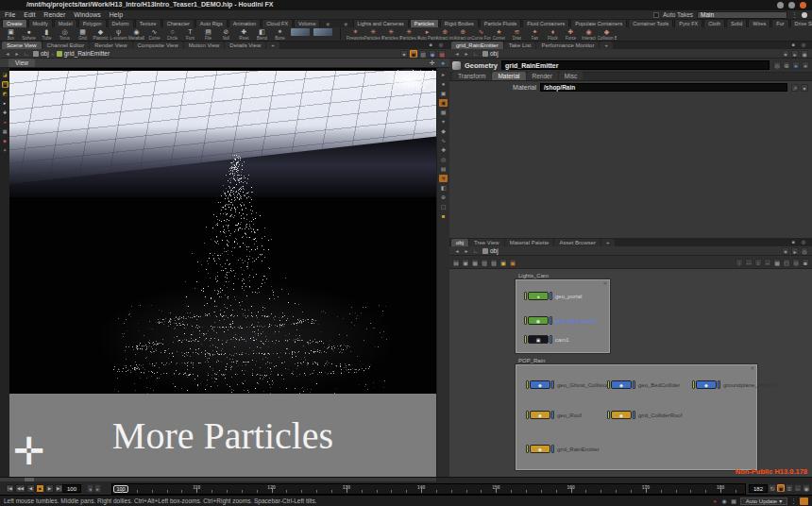  What do you see at coordinates (6, 94) in the screenshot?
I see `toolbar-icon: ◩` at bounding box center [6, 94].